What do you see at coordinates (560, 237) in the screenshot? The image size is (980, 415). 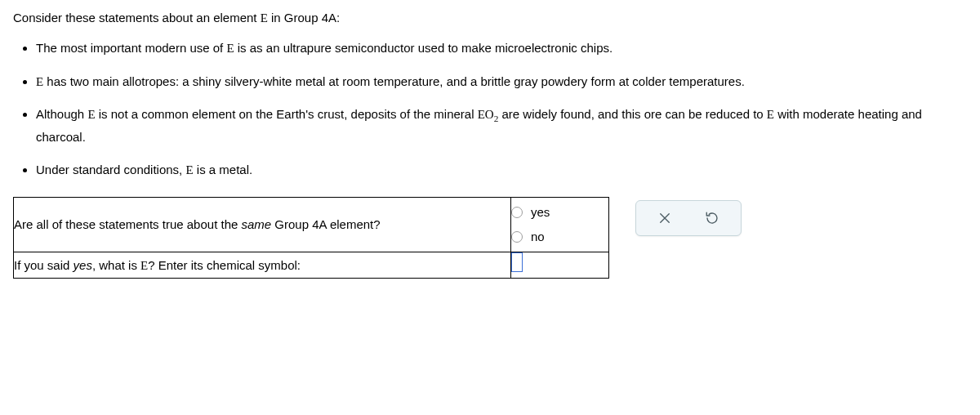 I see `option-no: no` at bounding box center [560, 237].